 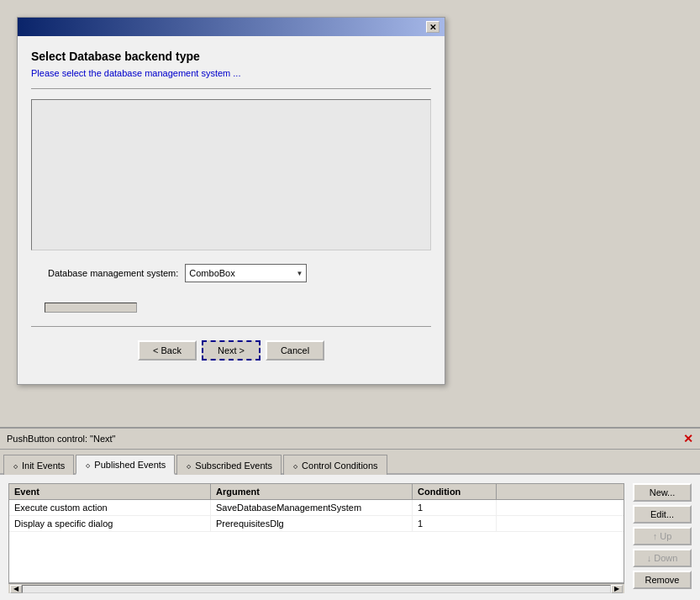 I want to click on row1-argument: SaveDatabaseManagementSystem, so click(x=312, y=508).